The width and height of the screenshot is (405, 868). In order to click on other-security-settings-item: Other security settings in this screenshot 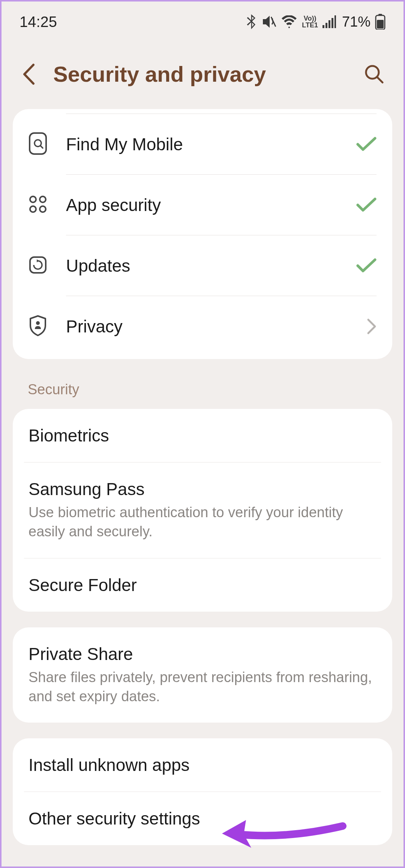, I will do `click(202, 819)`.